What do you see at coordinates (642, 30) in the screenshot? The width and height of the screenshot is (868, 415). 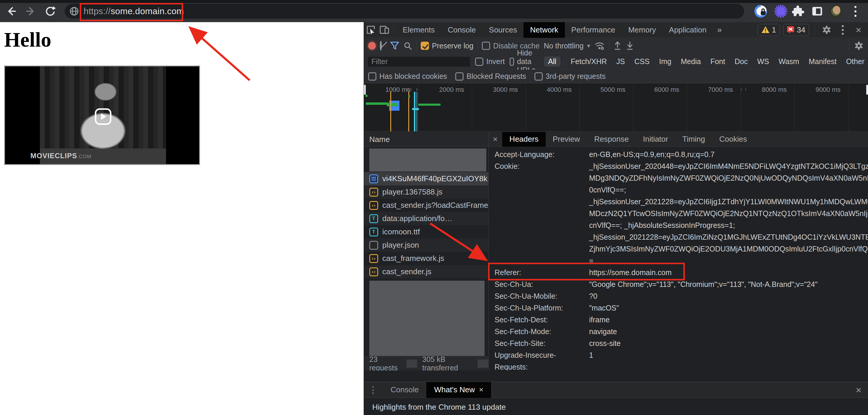 I see `devtools-tab-memory: Memory` at bounding box center [642, 30].